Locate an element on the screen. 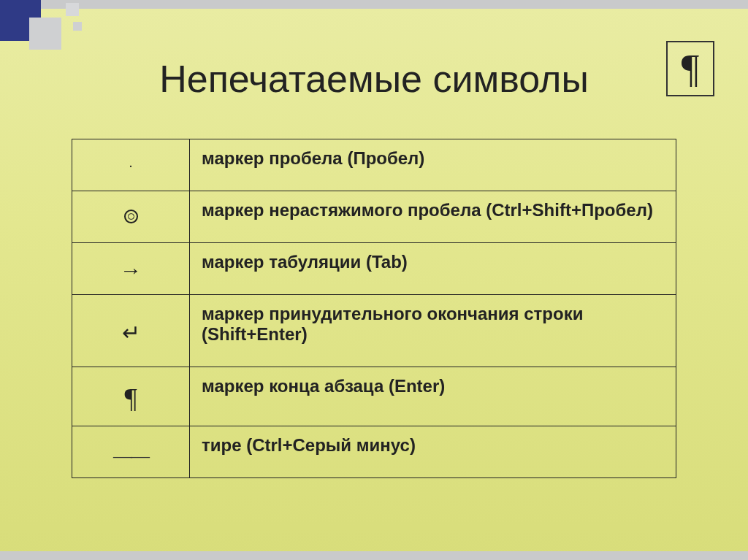  symbol-cell: —— is located at coordinates (131, 453).